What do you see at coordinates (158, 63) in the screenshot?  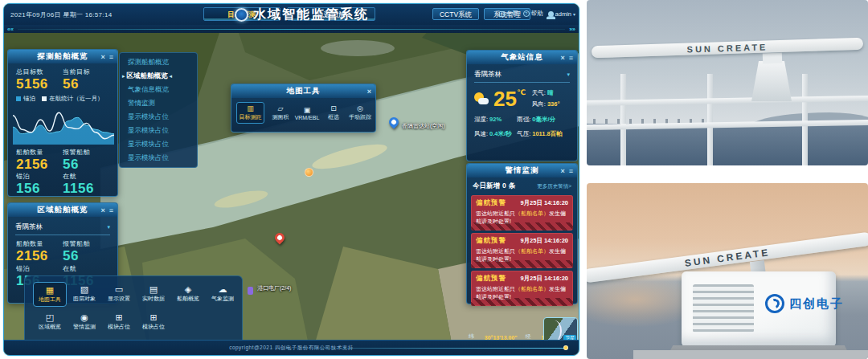 I see `menu-item-detect-overview: 探测船舶概览` at bounding box center [158, 63].